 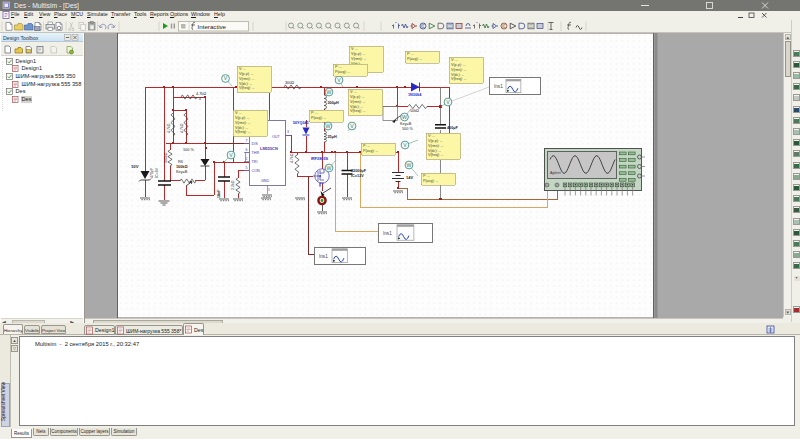 I want to click on svg-text: CON, so click(x=256, y=171).